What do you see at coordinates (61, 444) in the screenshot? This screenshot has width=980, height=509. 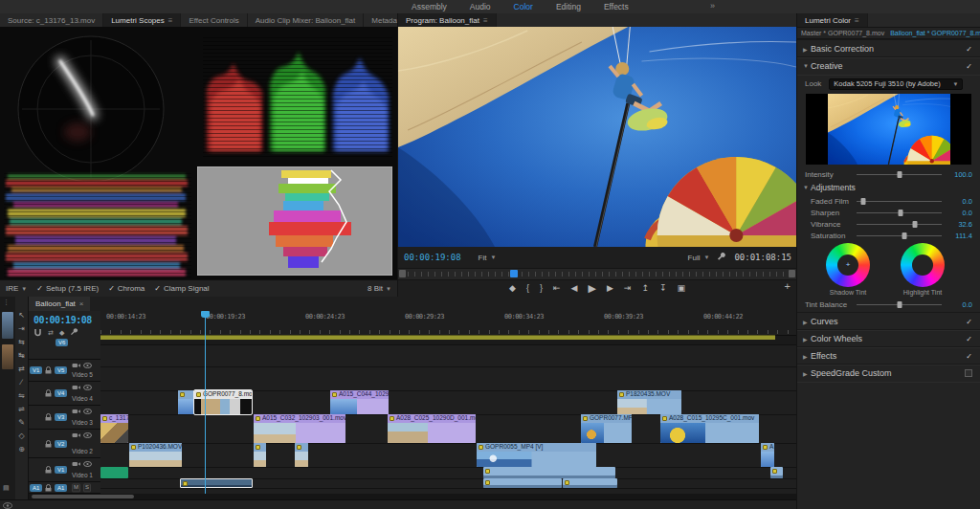 I see `track-target-v2: V2` at bounding box center [61, 444].